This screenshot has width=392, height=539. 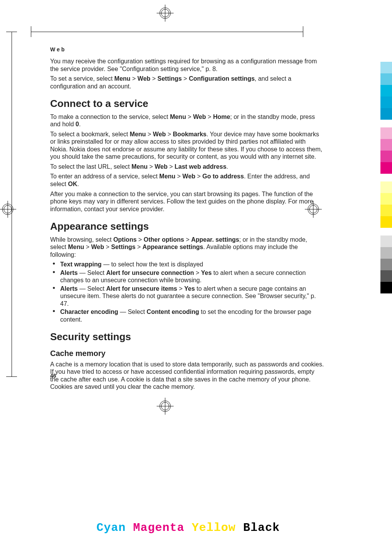 I want to click on cache-p1: A cache is a memory location that is use…, so click(x=187, y=376).